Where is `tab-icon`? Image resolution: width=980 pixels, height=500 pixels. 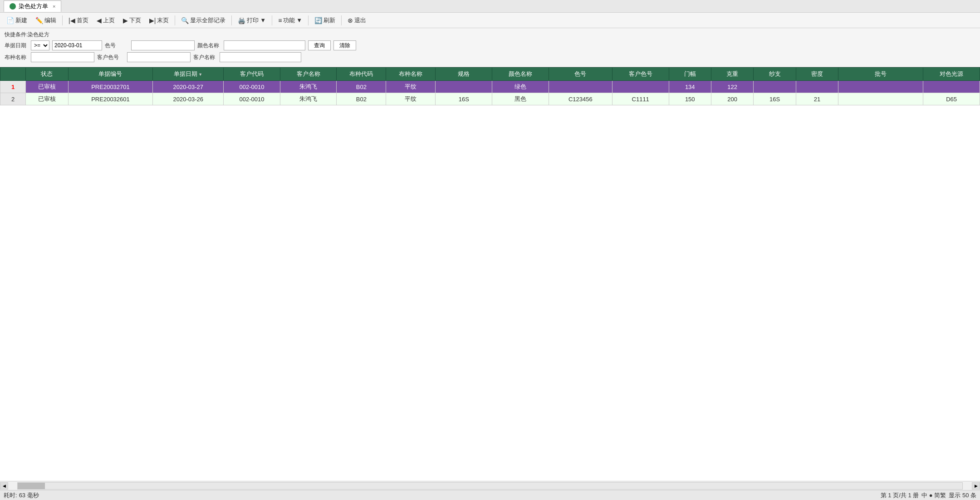
tab-icon is located at coordinates (13, 6).